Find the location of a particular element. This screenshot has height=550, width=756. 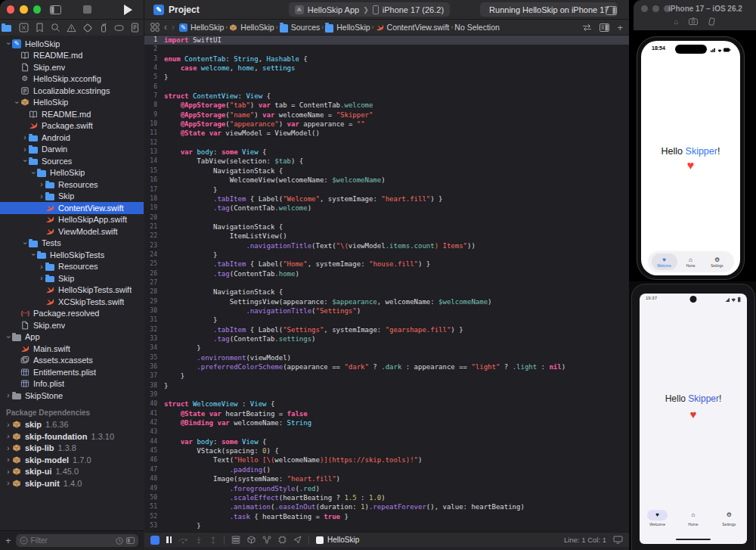

screenshot-button is located at coordinates (693, 21).